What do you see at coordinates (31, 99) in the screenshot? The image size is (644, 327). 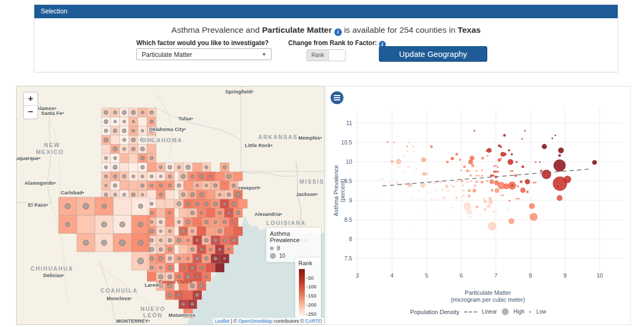 I see `zoom-in-button: +` at bounding box center [31, 99].